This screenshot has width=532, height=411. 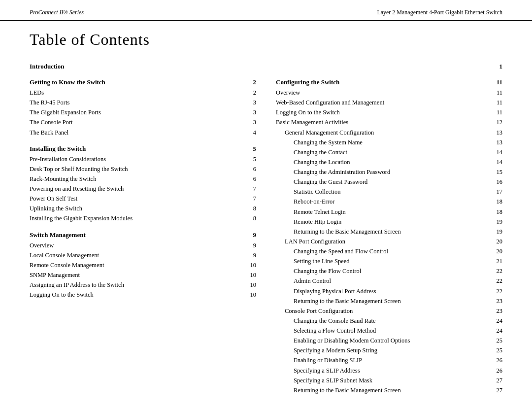 What do you see at coordinates (392, 152) in the screenshot?
I see `entry-title: Changing the Contact` at bounding box center [392, 152].